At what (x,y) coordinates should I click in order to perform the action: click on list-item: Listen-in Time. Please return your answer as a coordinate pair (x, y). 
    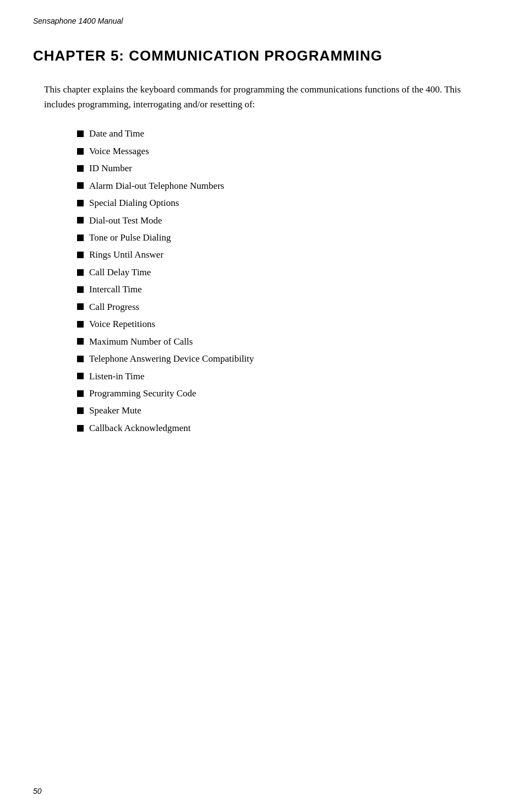
    Looking at the image, I should click on (285, 377).